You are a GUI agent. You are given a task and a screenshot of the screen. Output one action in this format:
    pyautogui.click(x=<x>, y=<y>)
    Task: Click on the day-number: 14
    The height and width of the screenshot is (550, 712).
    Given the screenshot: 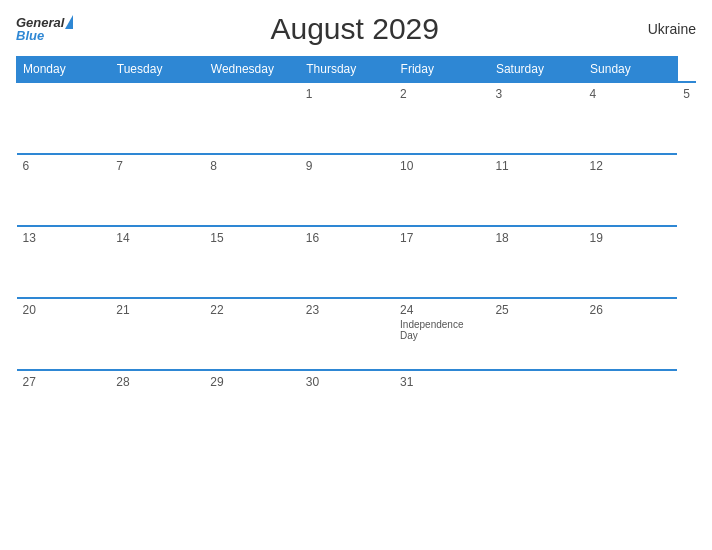 What is the action you would take?
    pyautogui.click(x=157, y=238)
    